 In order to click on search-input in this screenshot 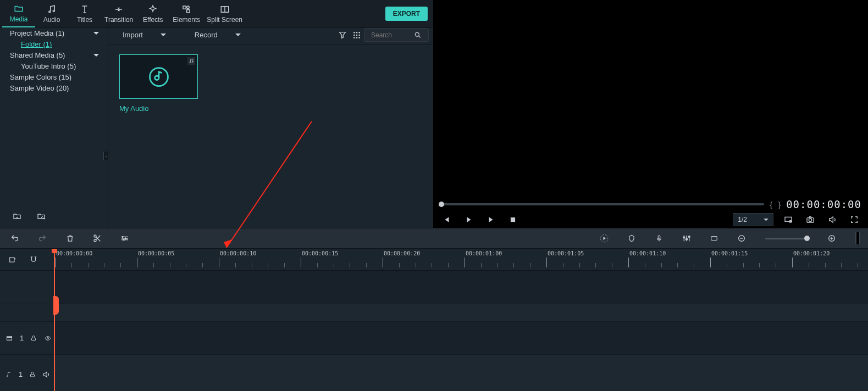, I will do `click(396, 35)`.